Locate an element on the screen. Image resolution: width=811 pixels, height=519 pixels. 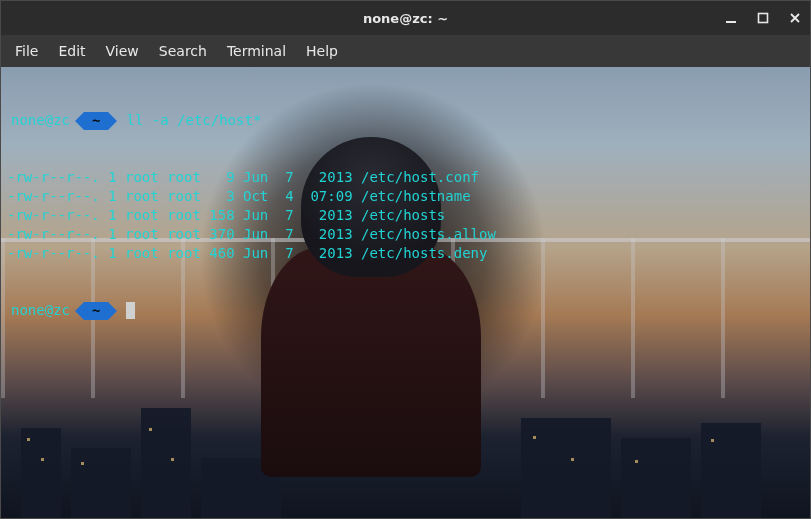
menu-help: Help is located at coordinates (322, 51).